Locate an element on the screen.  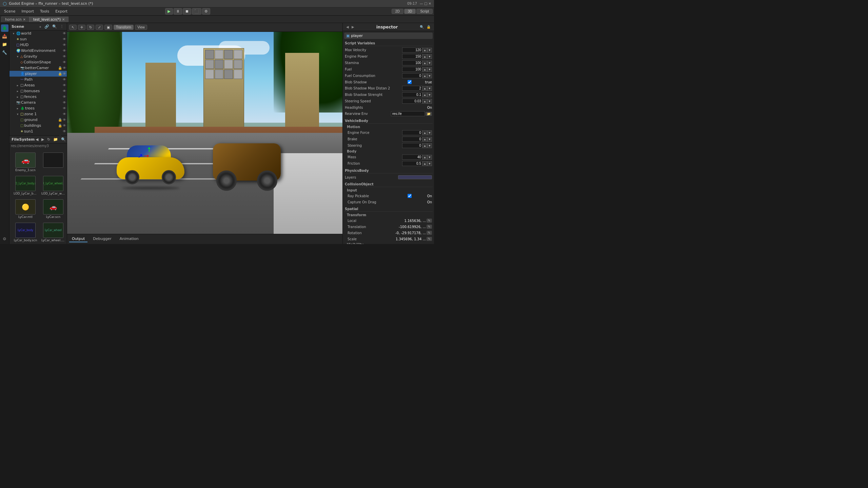
lock-player: 🔒 is located at coordinates (60, 74).